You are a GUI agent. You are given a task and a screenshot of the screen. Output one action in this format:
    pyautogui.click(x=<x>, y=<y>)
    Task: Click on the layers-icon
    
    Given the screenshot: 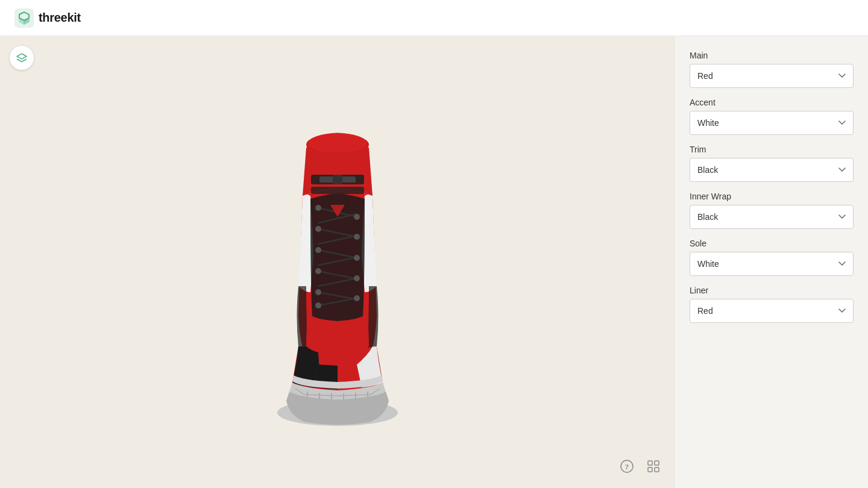 What is the action you would take?
    pyautogui.click(x=22, y=58)
    